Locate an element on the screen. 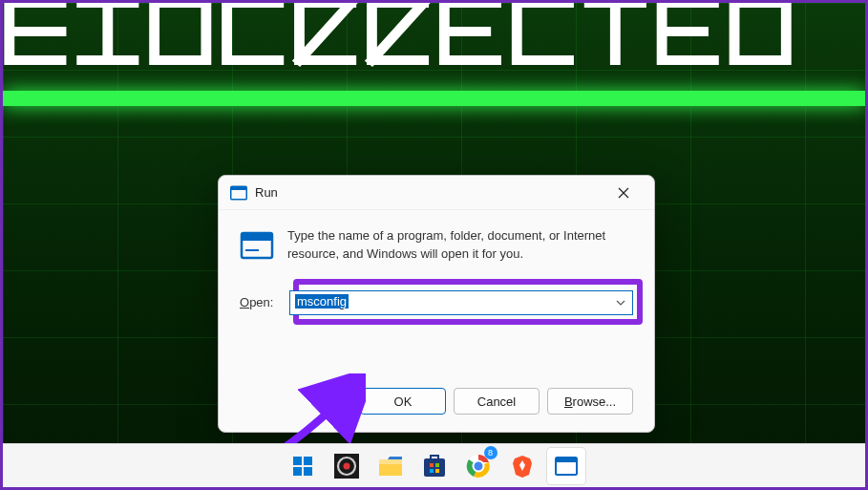 This screenshot has width=868, height=490. obs-icon is located at coordinates (347, 466).